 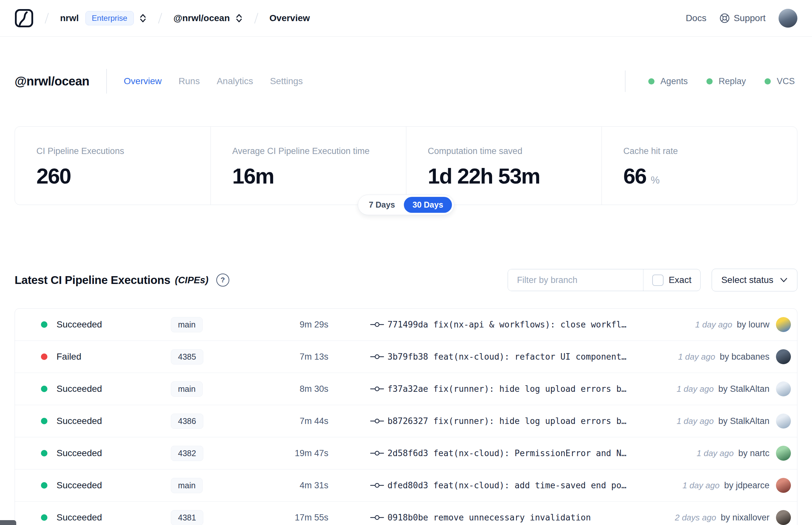 What do you see at coordinates (780, 81) in the screenshot?
I see `service-status-vcs: VCS` at bounding box center [780, 81].